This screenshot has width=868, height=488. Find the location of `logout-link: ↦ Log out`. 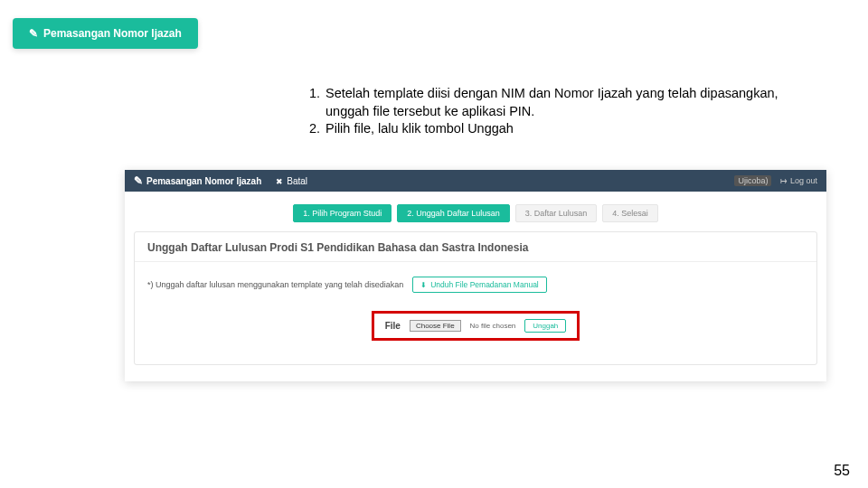

logout-link: ↦ Log out is located at coordinates (799, 181).